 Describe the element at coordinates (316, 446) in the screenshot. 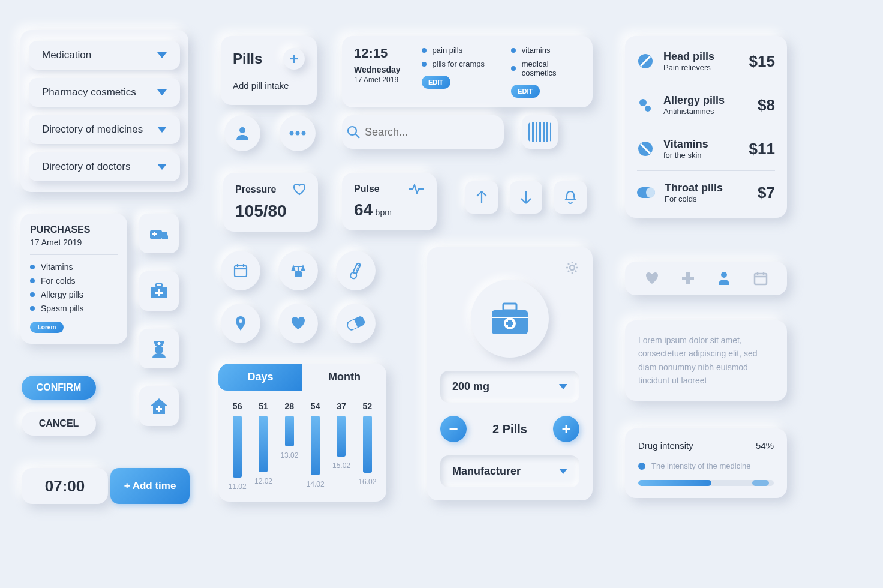

I see `chart-bar: 5414.02` at that location.